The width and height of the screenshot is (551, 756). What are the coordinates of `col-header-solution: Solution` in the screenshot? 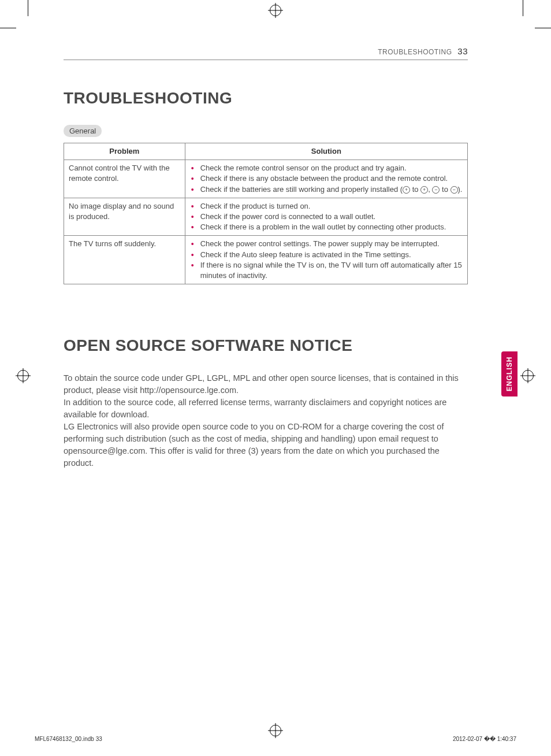 It's located at (326, 151).